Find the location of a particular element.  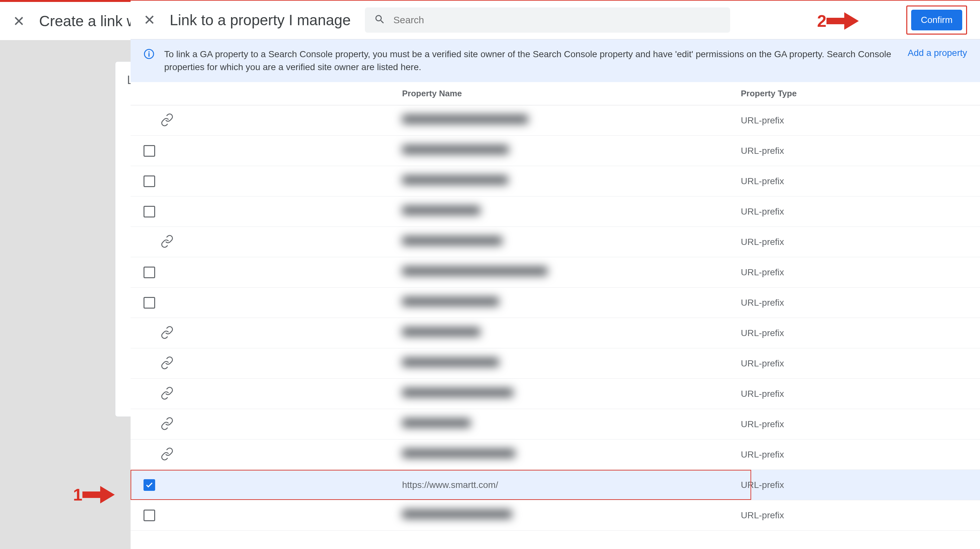

annotation-1: 1 is located at coordinates (94, 495).